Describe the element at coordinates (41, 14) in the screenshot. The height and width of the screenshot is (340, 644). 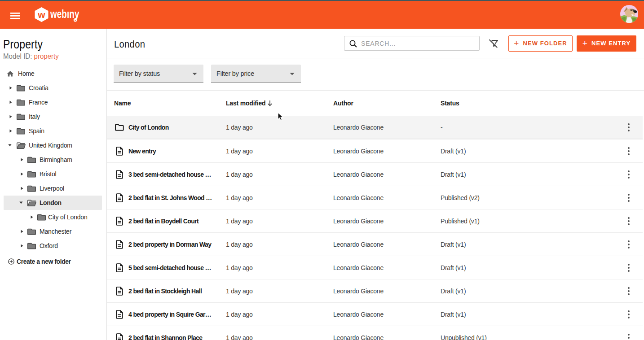
I see `svg-text: w` at that location.